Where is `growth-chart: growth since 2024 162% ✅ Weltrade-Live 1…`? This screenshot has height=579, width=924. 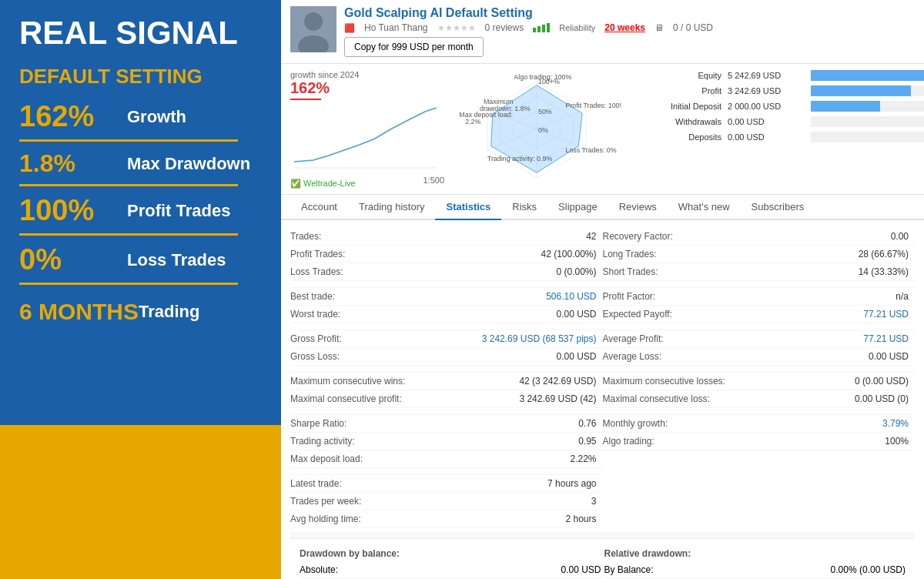 growth-chart: growth since 2024 162% ✅ Weltrade-Live 1… is located at coordinates (367, 129).